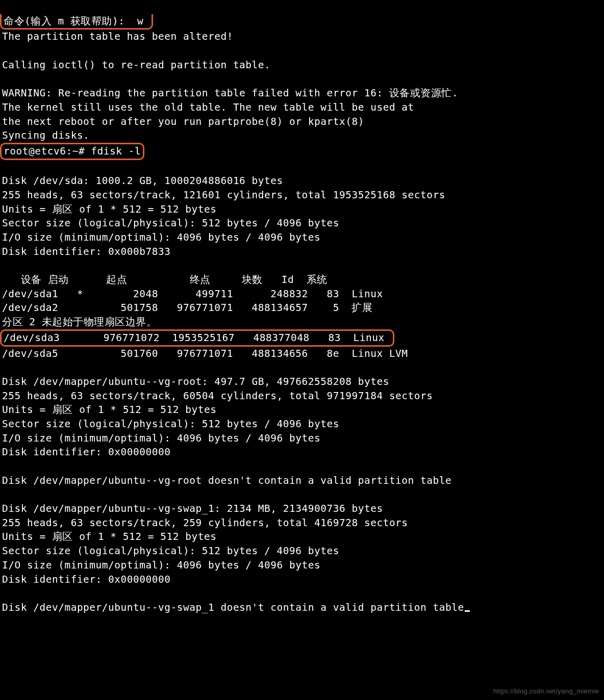 The height and width of the screenshot is (700, 604). I want to click on disk-swap-error: Disk /dev/mapper/ubuntu--vg-swap_1 doesn…, so click(233, 608).